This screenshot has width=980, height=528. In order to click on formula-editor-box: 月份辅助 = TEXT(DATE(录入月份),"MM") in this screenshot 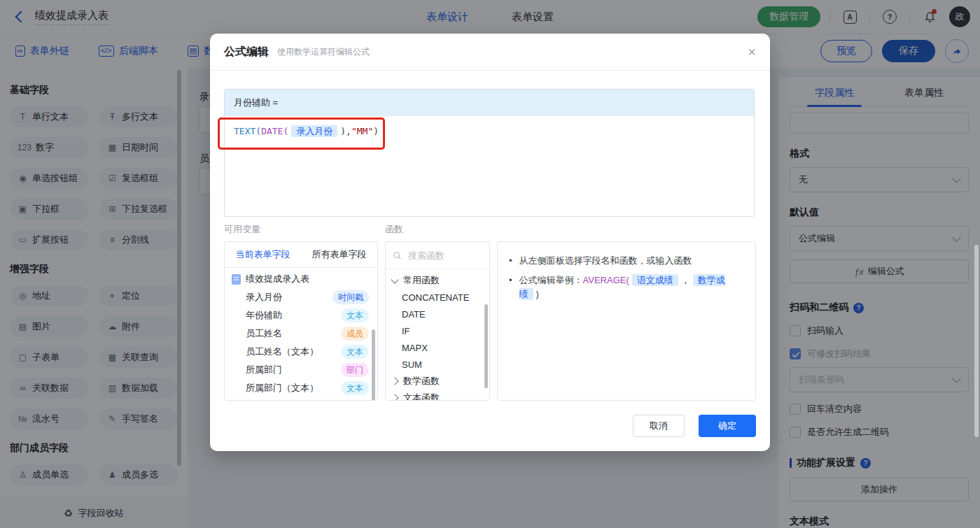, I will do `click(489, 152)`.